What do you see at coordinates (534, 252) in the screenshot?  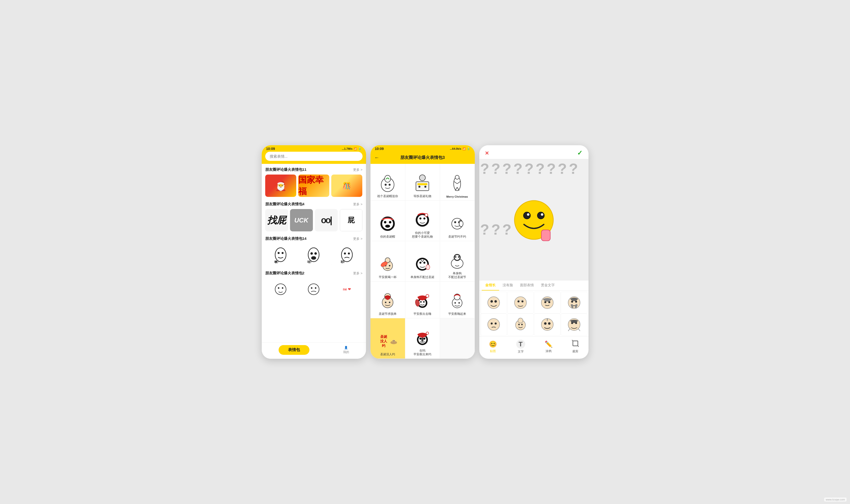 I see `phone3: × ✓ ? ? ? ? ? ? ? ? ? ? ? ?` at bounding box center [534, 252].